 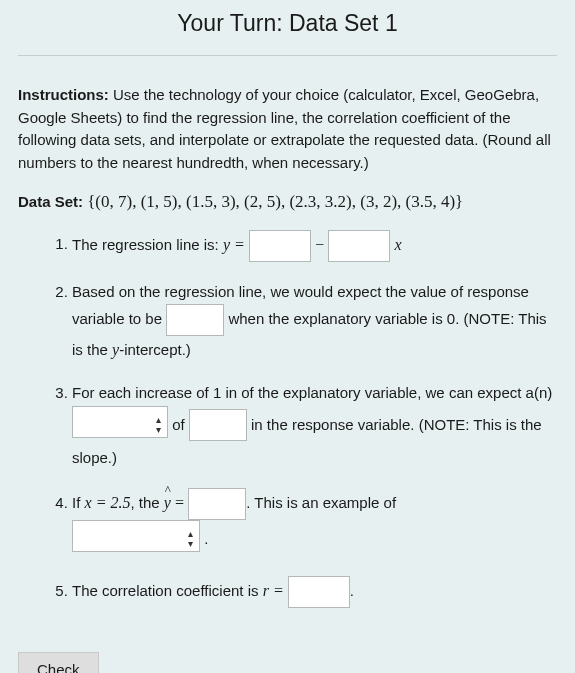 I want to click on instructions-label: Instructions:, so click(x=64, y=94).